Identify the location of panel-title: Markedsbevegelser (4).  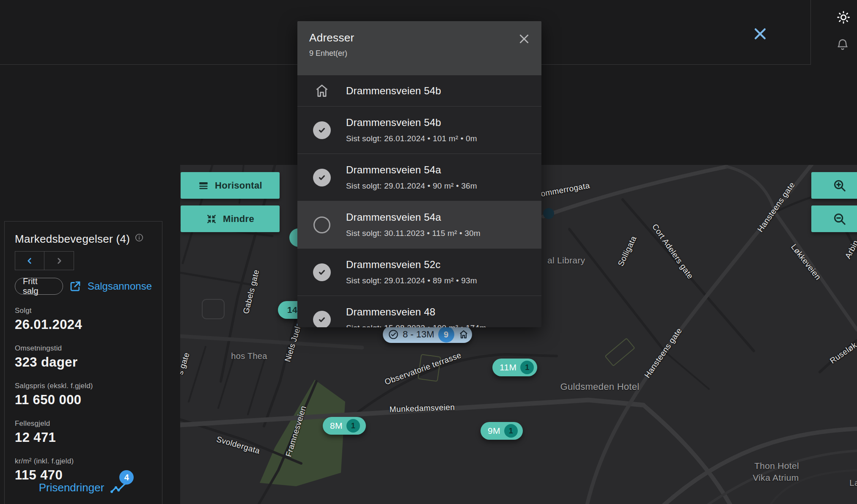
(72, 239).